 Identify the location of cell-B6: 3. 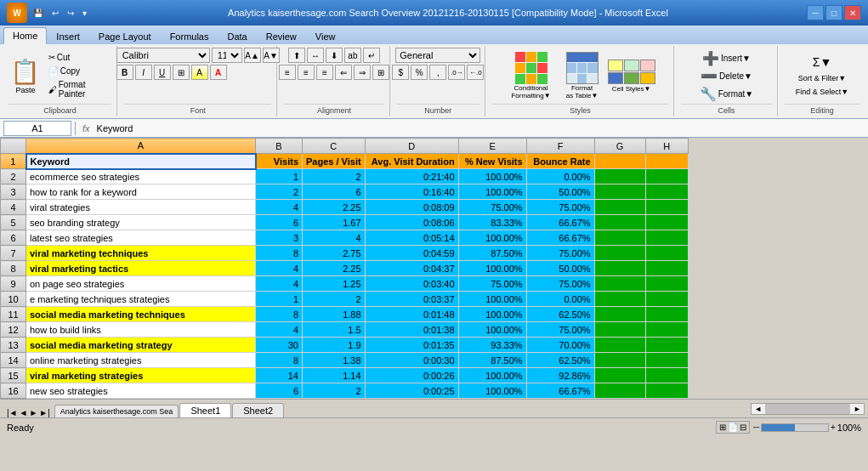
(279, 238).